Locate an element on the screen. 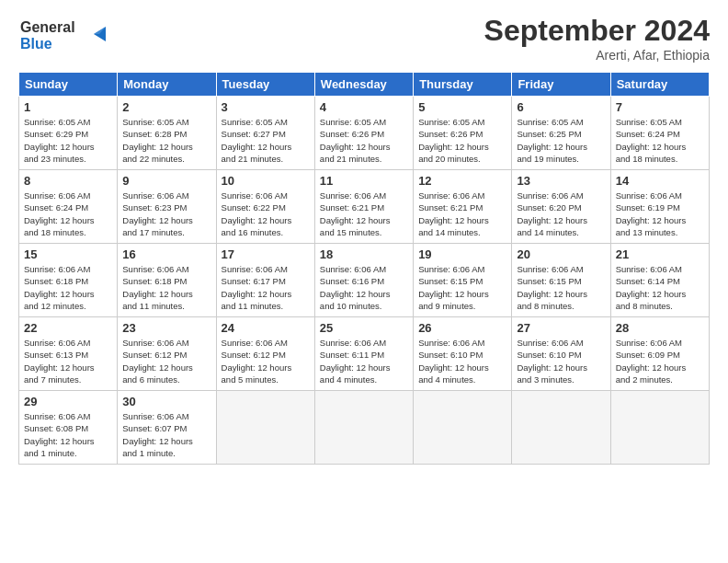 Image resolution: width=728 pixels, height=563 pixels. day-info: Sunrise: 6:06 AM Sunset: 6:11 PM Dayligh… is located at coordinates (364, 361).